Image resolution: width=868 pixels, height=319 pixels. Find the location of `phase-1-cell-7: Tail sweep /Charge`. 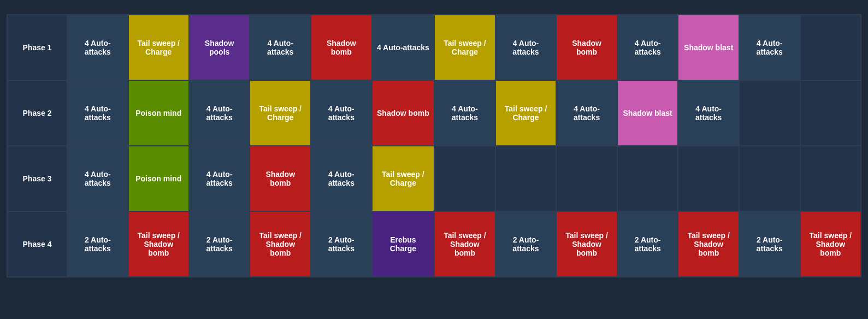

phase-1-cell-7: Tail sweep /Charge is located at coordinates (465, 48).